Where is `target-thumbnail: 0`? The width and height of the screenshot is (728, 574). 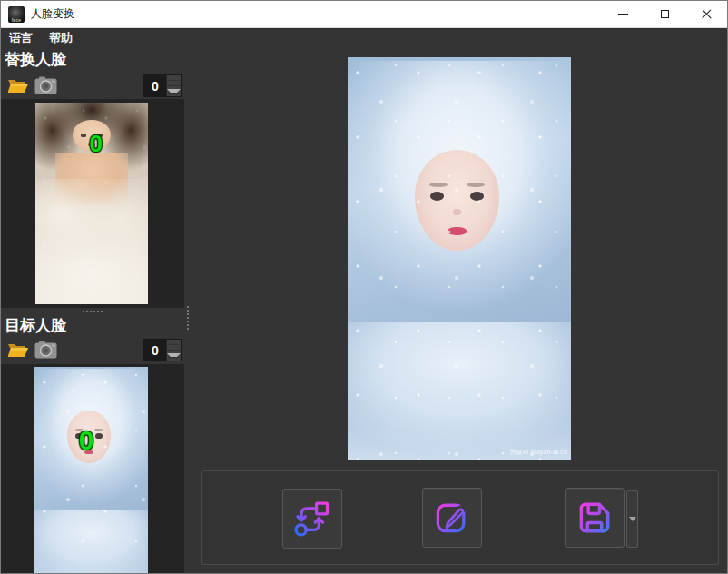 target-thumbnail: 0 is located at coordinates (91, 470).